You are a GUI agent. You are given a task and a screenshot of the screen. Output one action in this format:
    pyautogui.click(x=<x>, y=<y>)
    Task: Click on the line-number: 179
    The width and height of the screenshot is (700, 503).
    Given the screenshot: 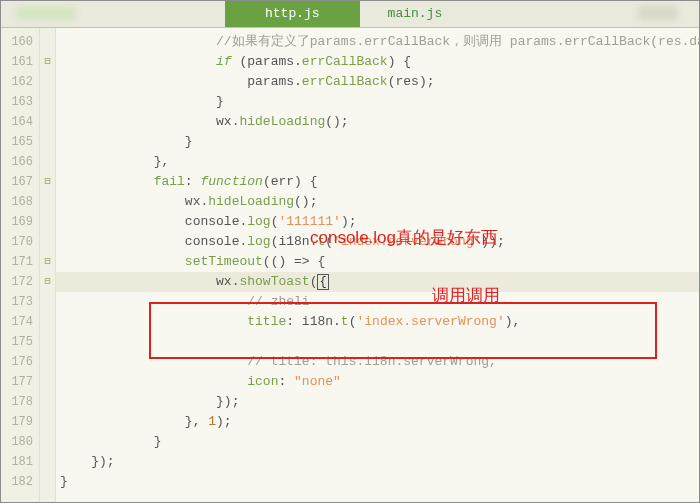 What is the action you would take?
    pyautogui.click(x=16, y=422)
    